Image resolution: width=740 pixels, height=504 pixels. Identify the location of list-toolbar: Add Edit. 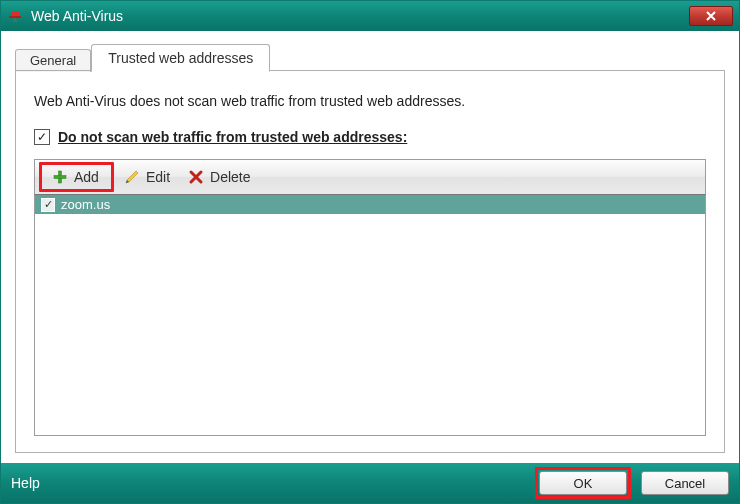
(370, 177).